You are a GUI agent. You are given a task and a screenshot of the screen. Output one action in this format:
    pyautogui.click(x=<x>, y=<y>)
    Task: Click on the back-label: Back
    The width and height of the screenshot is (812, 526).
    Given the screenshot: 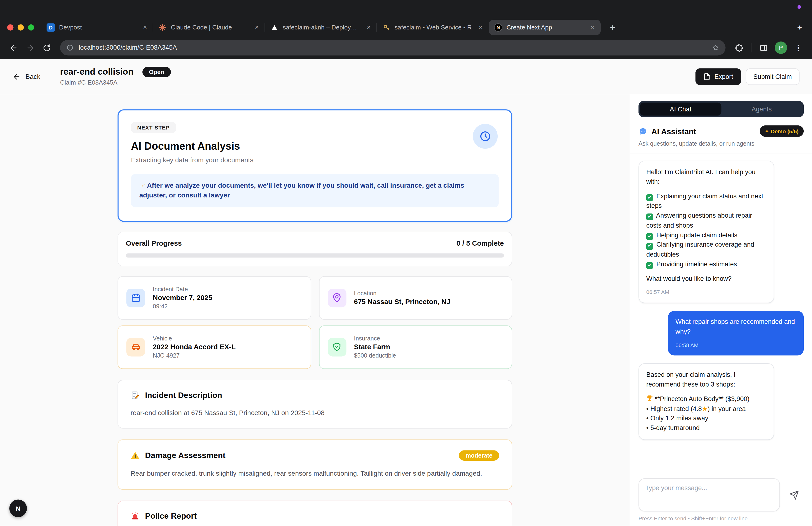 What is the action you would take?
    pyautogui.click(x=33, y=76)
    